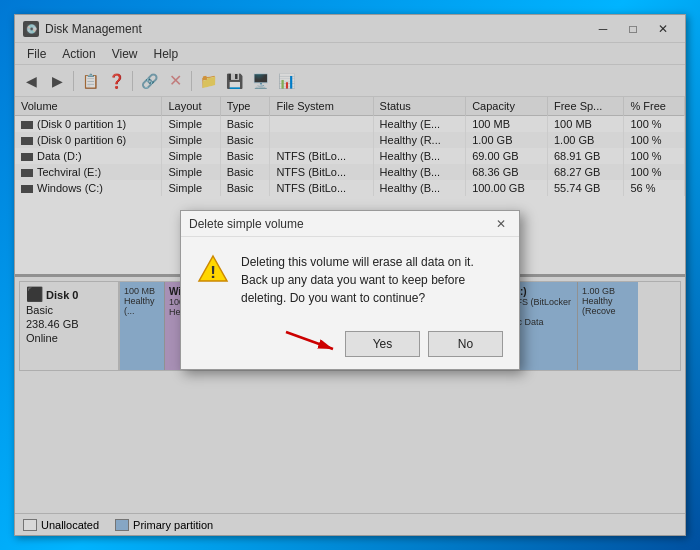 This screenshot has width=700, height=550. I want to click on modal-title-bar: Delete simple volume ✕, so click(350, 224).